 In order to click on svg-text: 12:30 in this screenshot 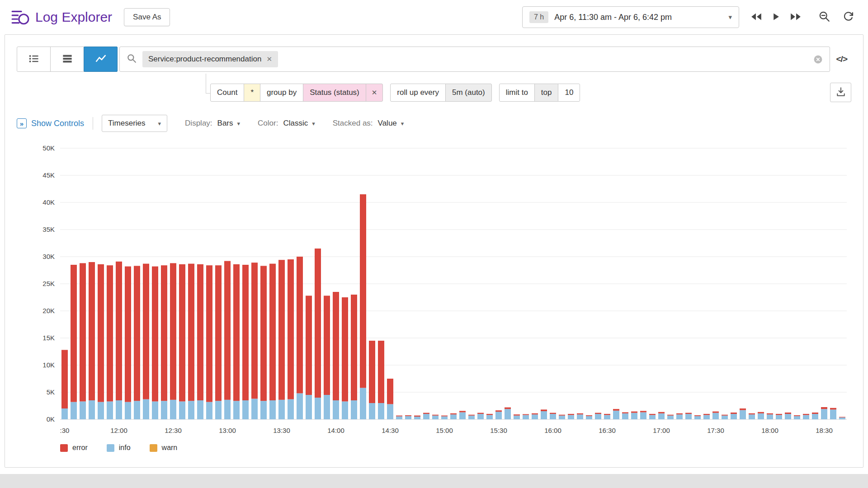, I will do `click(173, 430)`.